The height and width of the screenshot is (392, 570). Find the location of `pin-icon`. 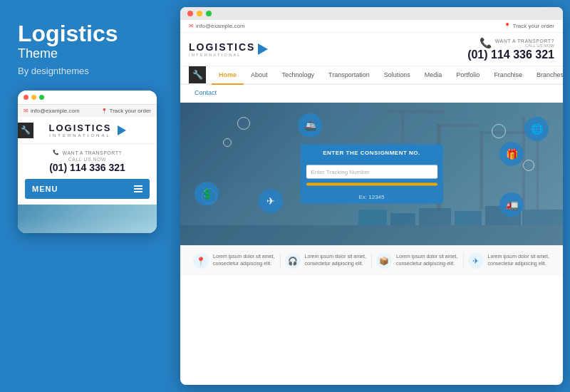

pin-icon is located at coordinates (104, 111).